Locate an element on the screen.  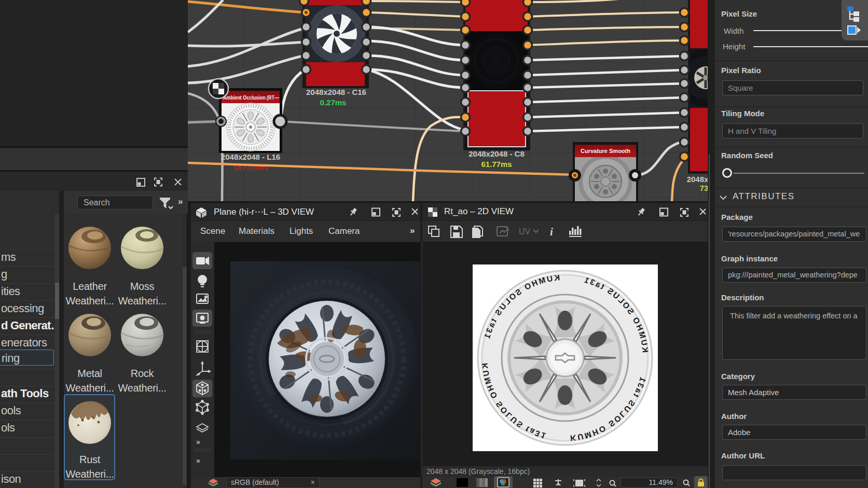
svg-text: 73 is located at coordinates (704, 188).